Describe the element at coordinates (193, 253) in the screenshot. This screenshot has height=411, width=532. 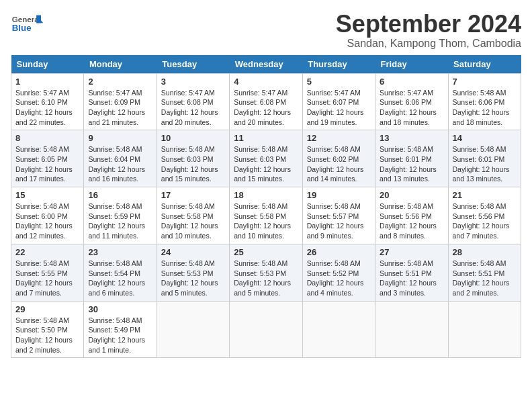
I see `day-number: 24` at that location.